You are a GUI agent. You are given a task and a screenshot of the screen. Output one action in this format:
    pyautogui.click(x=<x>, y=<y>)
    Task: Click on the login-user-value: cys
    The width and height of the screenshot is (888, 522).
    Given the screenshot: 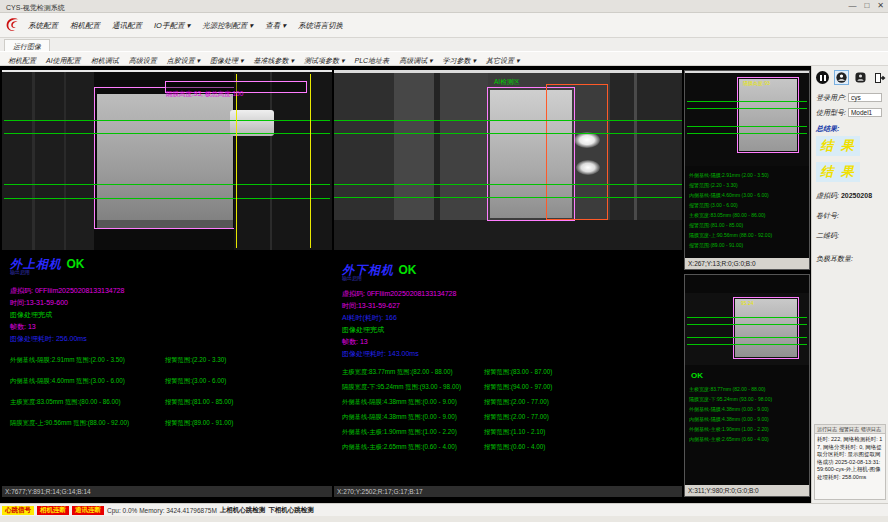 What is the action you would take?
    pyautogui.click(x=865, y=98)
    